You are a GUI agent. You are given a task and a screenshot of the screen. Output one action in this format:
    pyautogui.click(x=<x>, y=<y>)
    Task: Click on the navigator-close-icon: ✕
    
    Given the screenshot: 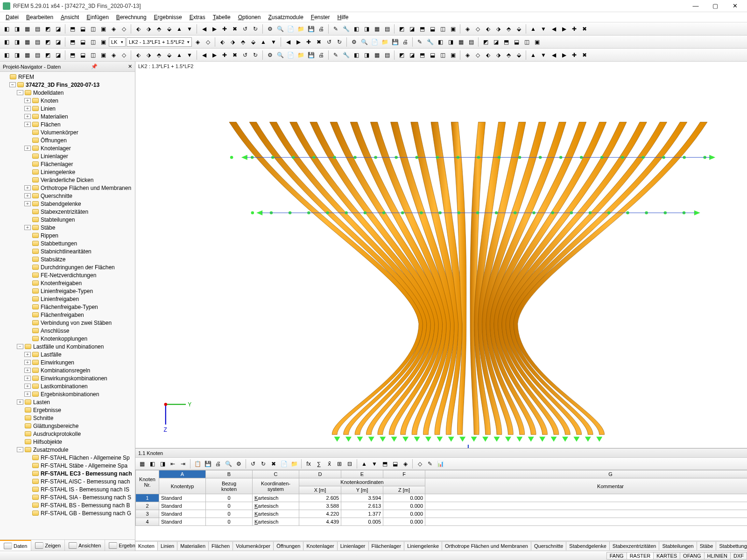 What is the action you would take?
    pyautogui.click(x=130, y=66)
    